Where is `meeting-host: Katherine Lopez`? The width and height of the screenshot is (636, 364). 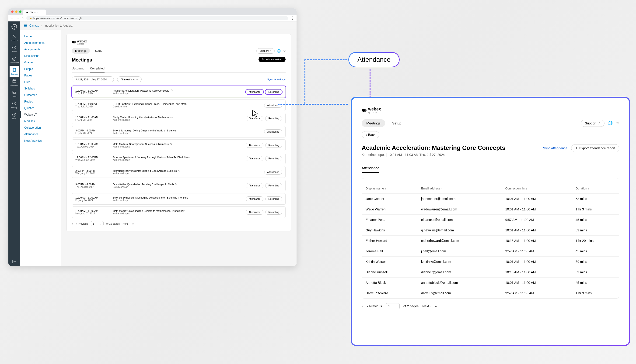
meeting-host: Katherine Lopez is located at coordinates (188, 133).